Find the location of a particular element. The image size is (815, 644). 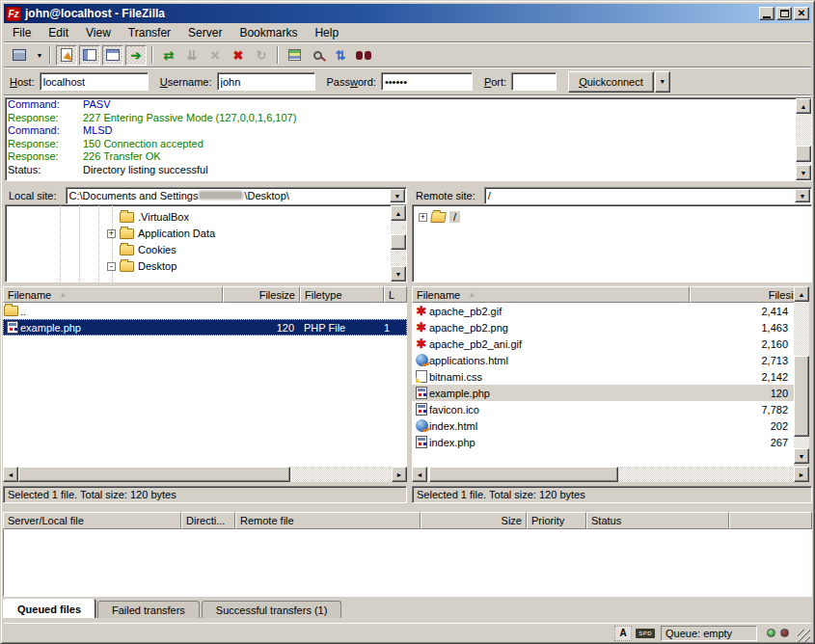

site-manager-dropdown: ▼ is located at coordinates (39, 56).